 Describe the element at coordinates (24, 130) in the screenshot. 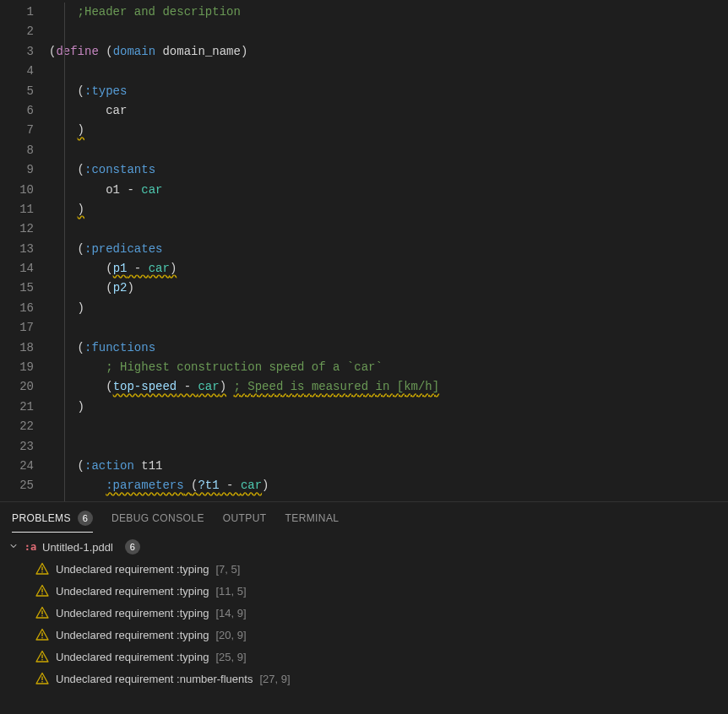

I see `line-number: 7` at that location.